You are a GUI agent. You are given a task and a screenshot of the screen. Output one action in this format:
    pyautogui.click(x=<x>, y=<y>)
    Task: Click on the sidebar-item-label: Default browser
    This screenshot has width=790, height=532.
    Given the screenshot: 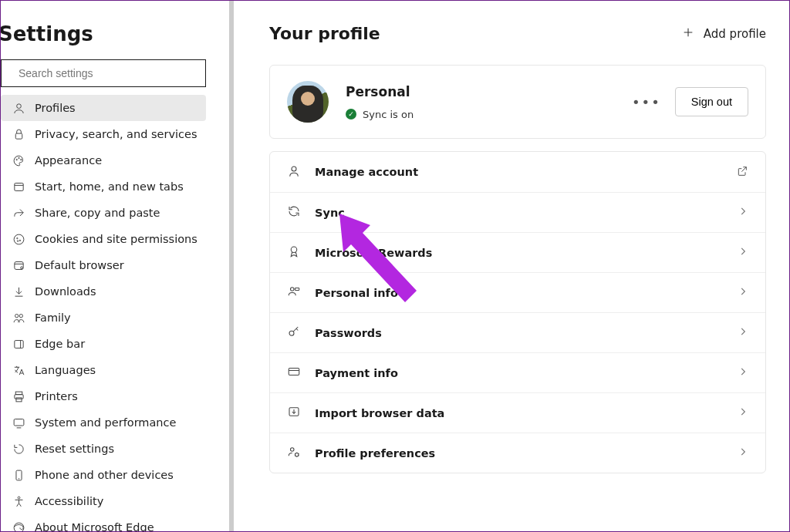 What is the action you would take?
    pyautogui.click(x=79, y=265)
    